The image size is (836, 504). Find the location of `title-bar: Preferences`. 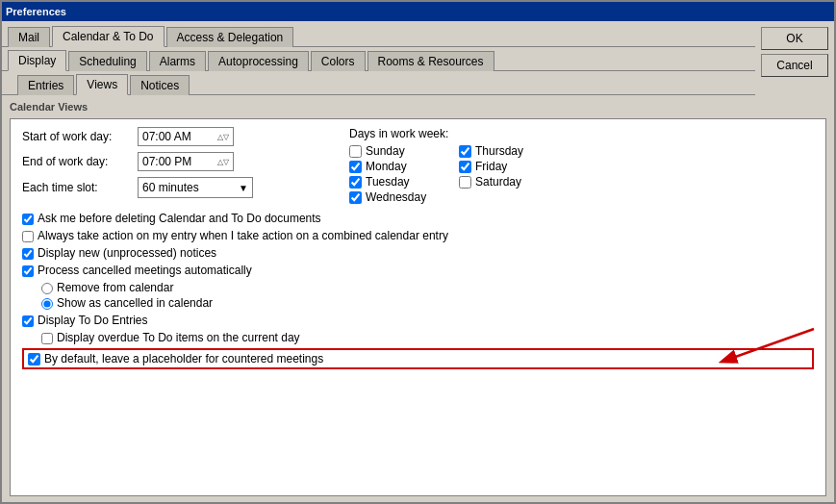

title-bar: Preferences is located at coordinates (418, 12).